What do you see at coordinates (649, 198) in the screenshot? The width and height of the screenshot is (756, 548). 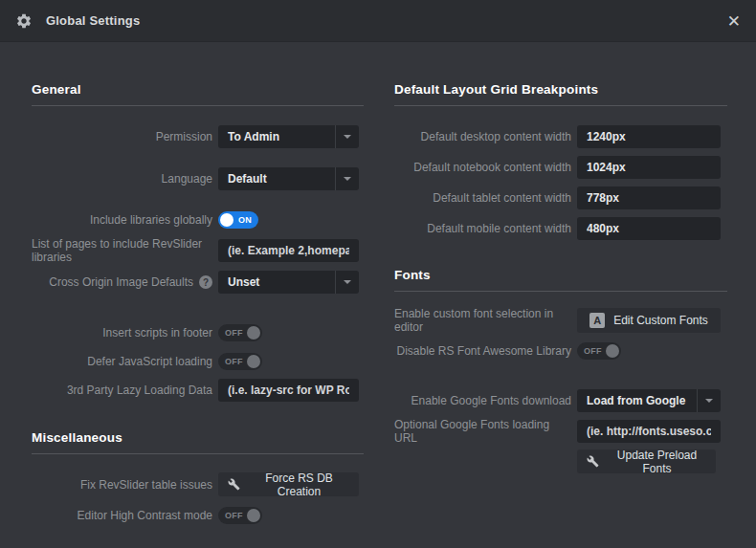 I see `tablet-width-input` at bounding box center [649, 198].